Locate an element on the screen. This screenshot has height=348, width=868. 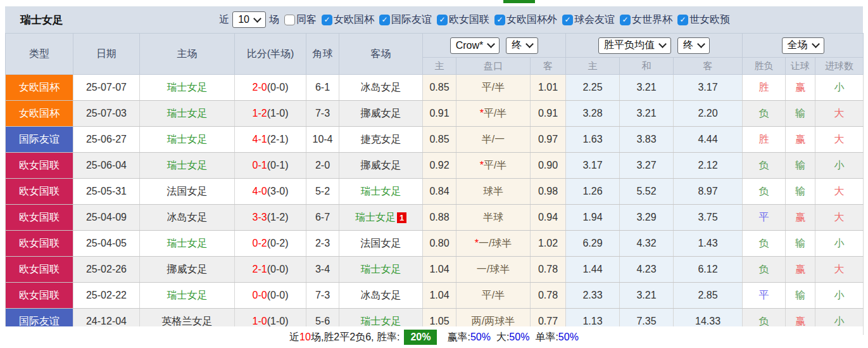
bookmaker-select: Crow* is located at coordinates (475, 46).